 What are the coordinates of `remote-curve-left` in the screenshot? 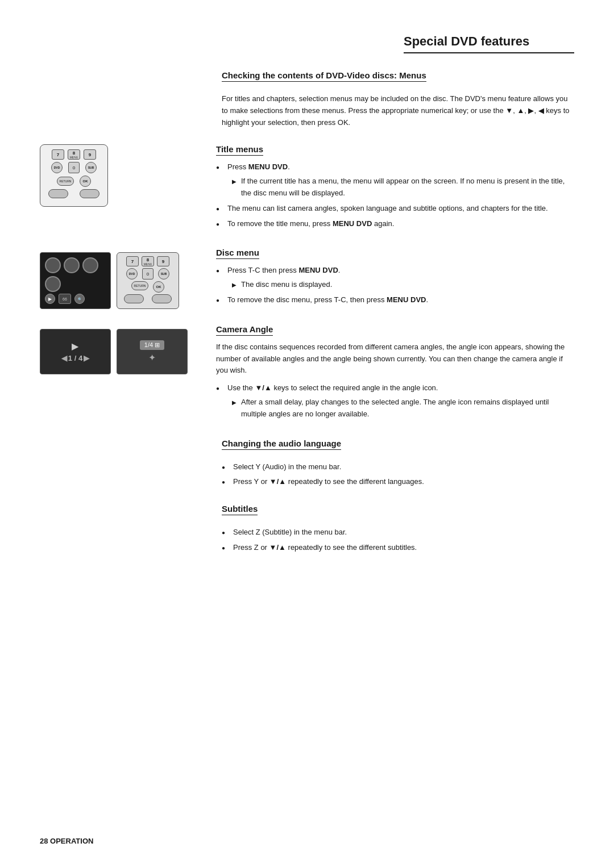 It's located at (58, 194).